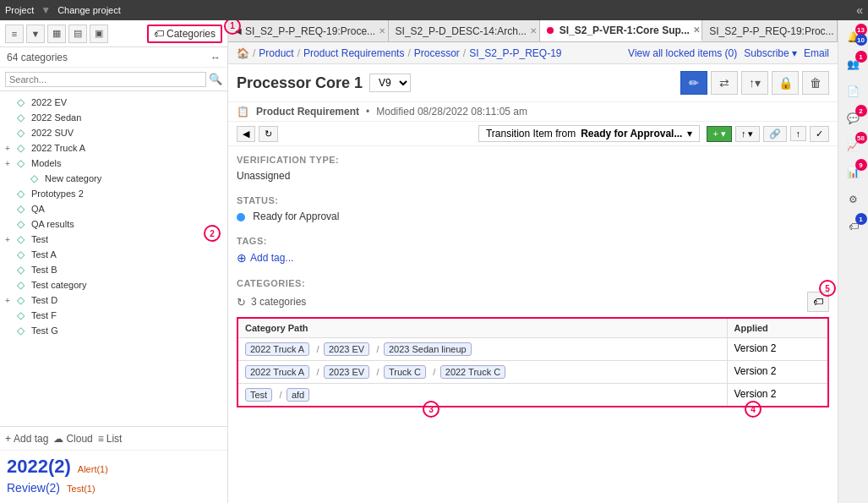  Describe the element at coordinates (246, 134) in the screenshot. I see `back-nav-btn: ◀` at that location.